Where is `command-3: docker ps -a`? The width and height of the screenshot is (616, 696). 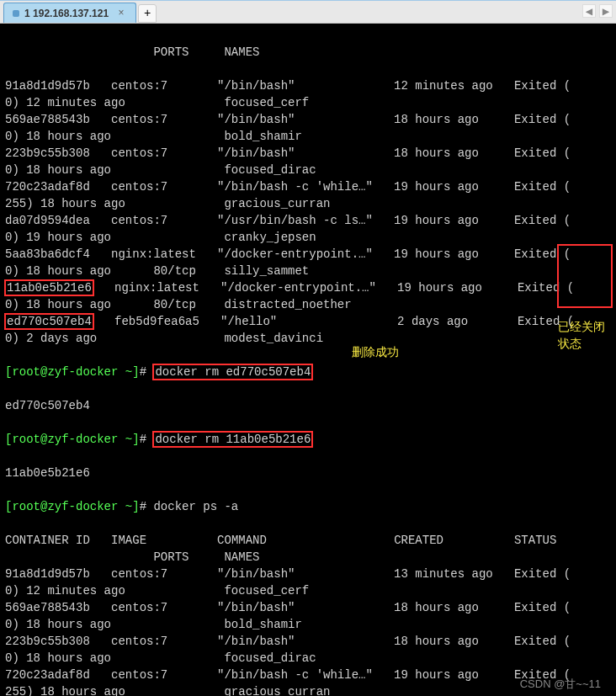
command-3: docker ps -a is located at coordinates (195, 507).